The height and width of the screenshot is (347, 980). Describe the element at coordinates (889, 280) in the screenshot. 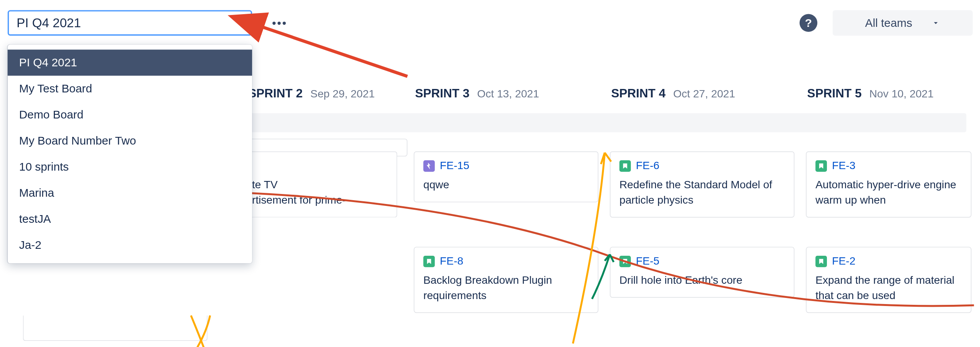

I see `issue-card: FE-2 Expand the range of material that c…` at that location.